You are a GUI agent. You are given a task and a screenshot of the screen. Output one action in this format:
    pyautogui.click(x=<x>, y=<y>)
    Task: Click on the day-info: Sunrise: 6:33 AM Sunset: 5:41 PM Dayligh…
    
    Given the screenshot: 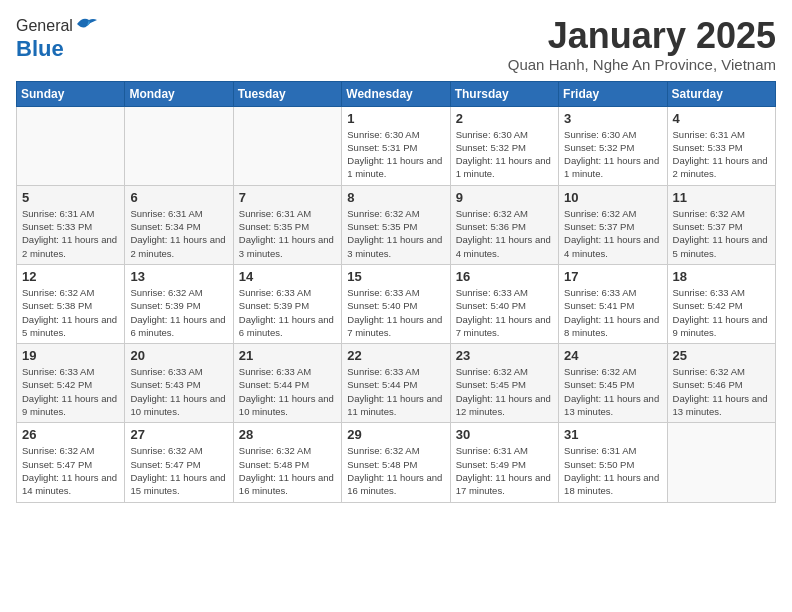 What is the action you would take?
    pyautogui.click(x=612, y=312)
    